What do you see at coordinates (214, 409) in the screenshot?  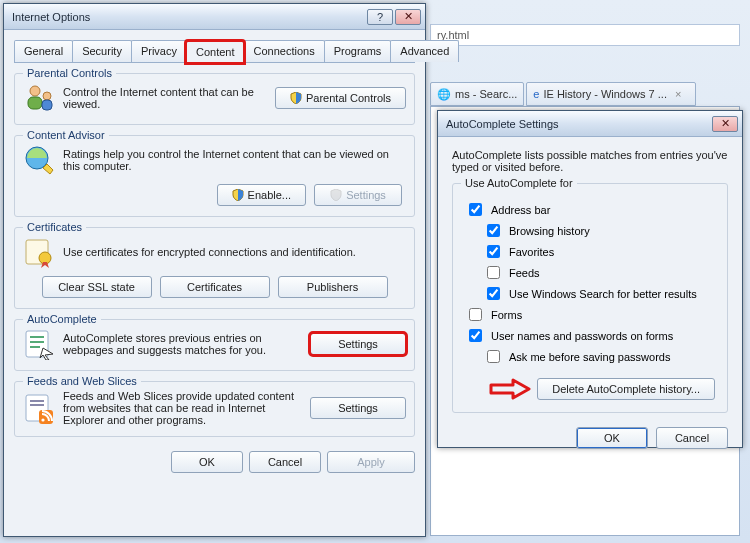 I see `group-feeds: Feeds and Web Slices Feeds and Web Slice…` at bounding box center [214, 409].